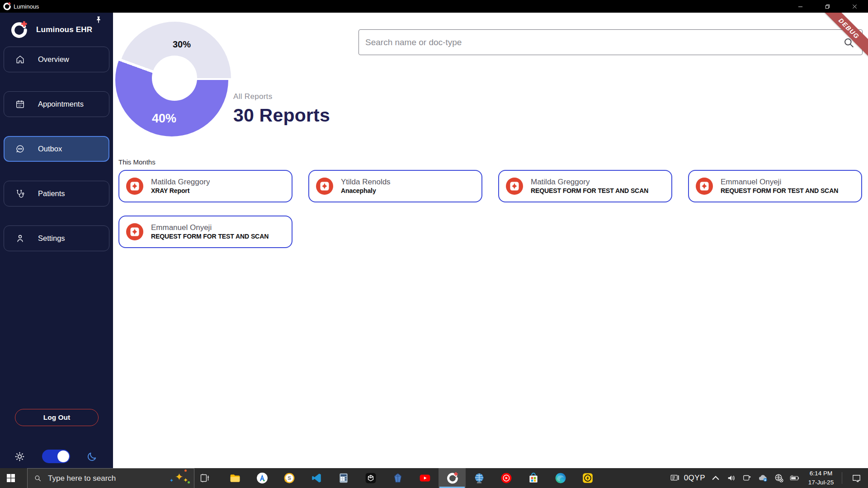  Describe the element at coordinates (398, 478) in the screenshot. I see `taskbar-app-spaceship-icon` at that location.